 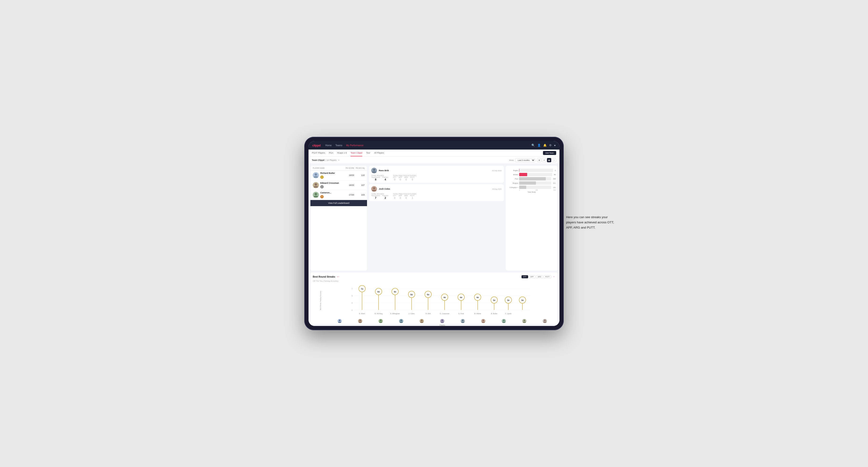 I want to click on player-name: Richard Butler, so click(x=333, y=173).